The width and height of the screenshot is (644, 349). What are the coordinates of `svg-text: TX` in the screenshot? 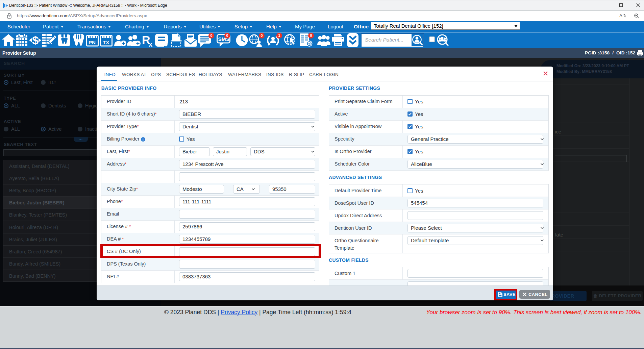 It's located at (106, 43).